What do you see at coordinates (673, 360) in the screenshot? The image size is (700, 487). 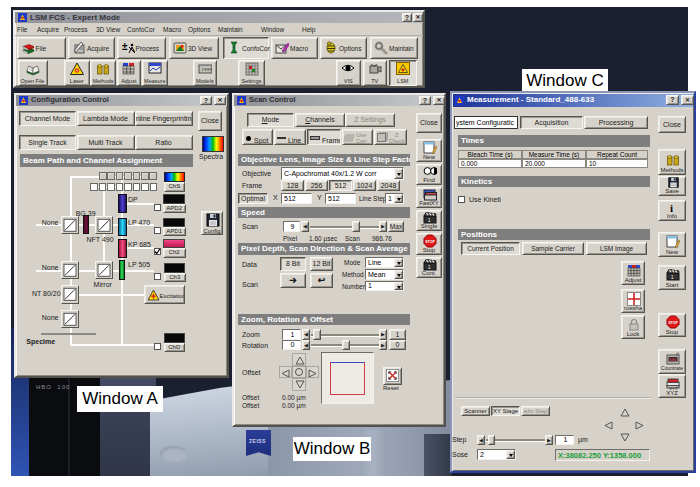 I see `svg-text: 888` at bounding box center [673, 360].